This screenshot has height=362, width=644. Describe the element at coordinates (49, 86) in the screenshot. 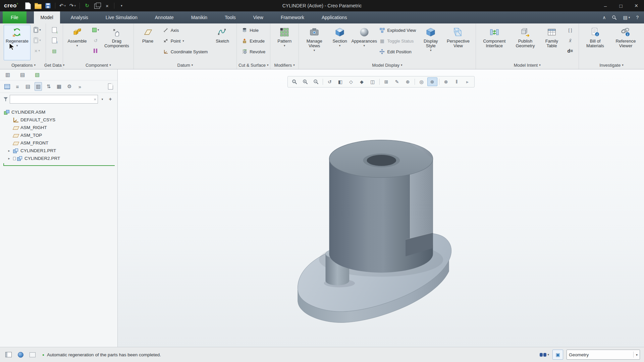

I see `tree-sort-button: ⇅` at that location.